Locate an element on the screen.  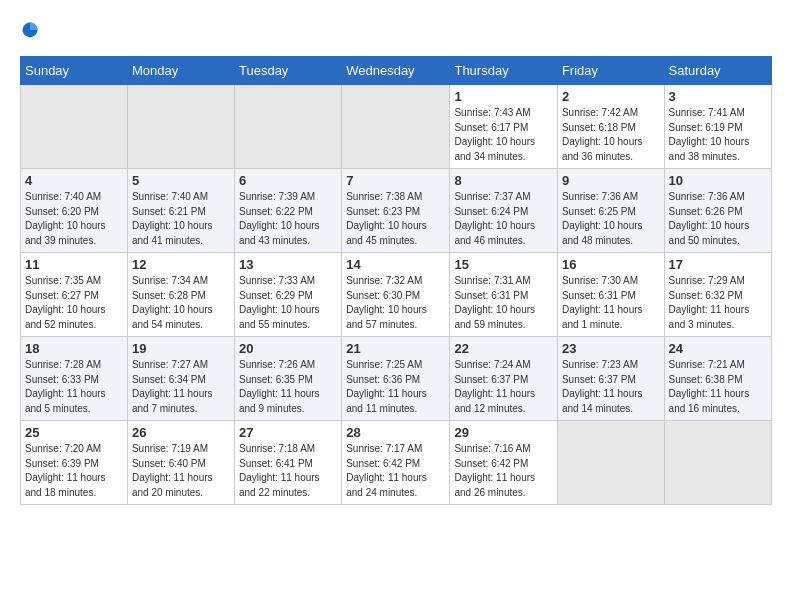
day-number: 25 is located at coordinates (74, 432).